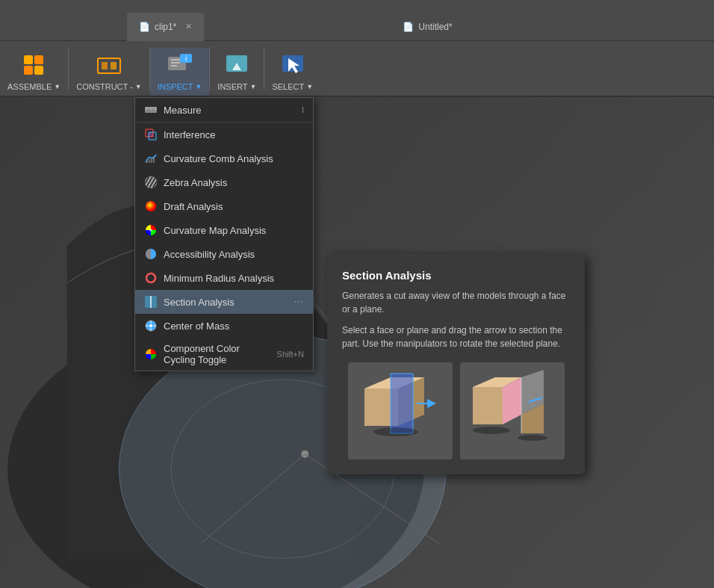  Describe the element at coordinates (234, 230) in the screenshot. I see `curvature-map-label: Curvature Map Analysis` at that location.